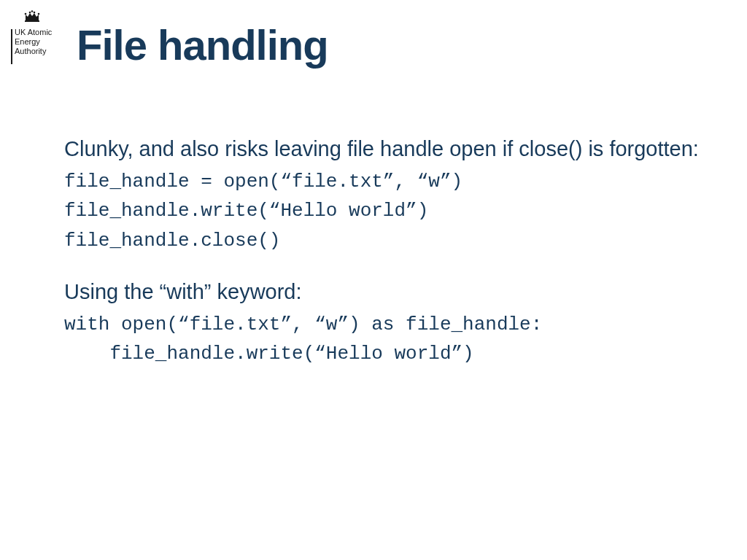  I want to click on code-line: with open(“file.txt”, “w”) as file_handl…, so click(384, 324).